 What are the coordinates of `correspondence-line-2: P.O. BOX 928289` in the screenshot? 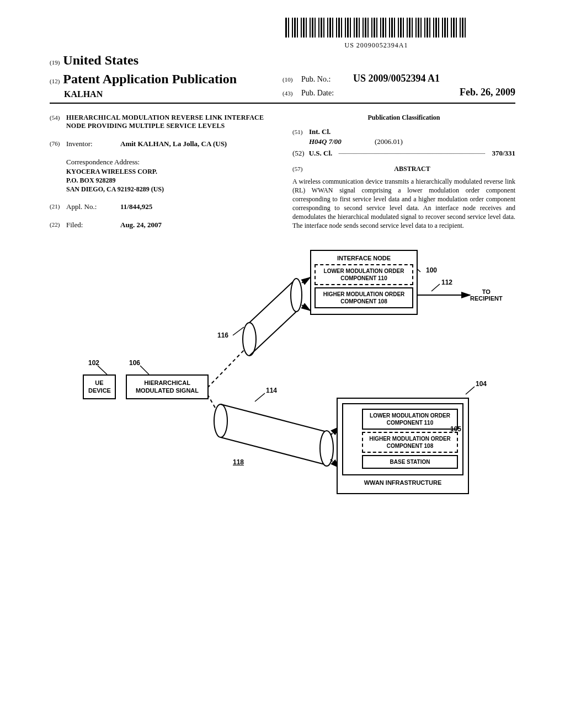 It's located at (169, 180).